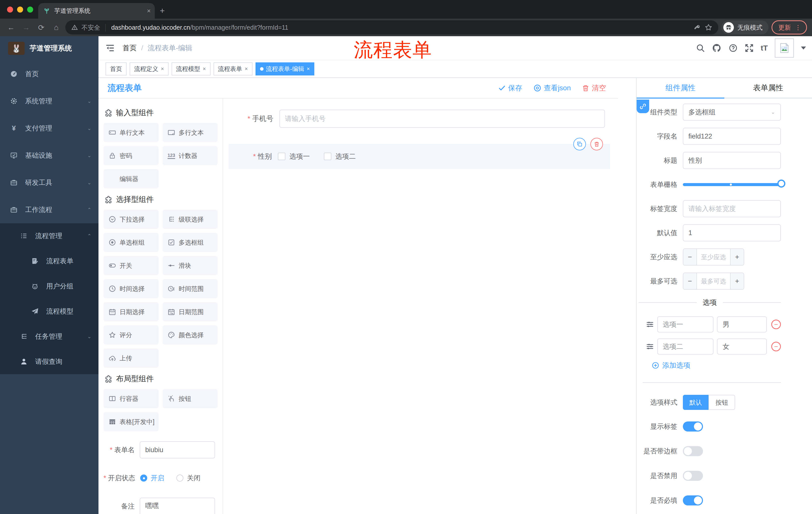 The width and height of the screenshot is (812, 514). Describe the element at coordinates (49, 311) in the screenshot. I see `sidebar-item-process-model: 流程模型` at that location.